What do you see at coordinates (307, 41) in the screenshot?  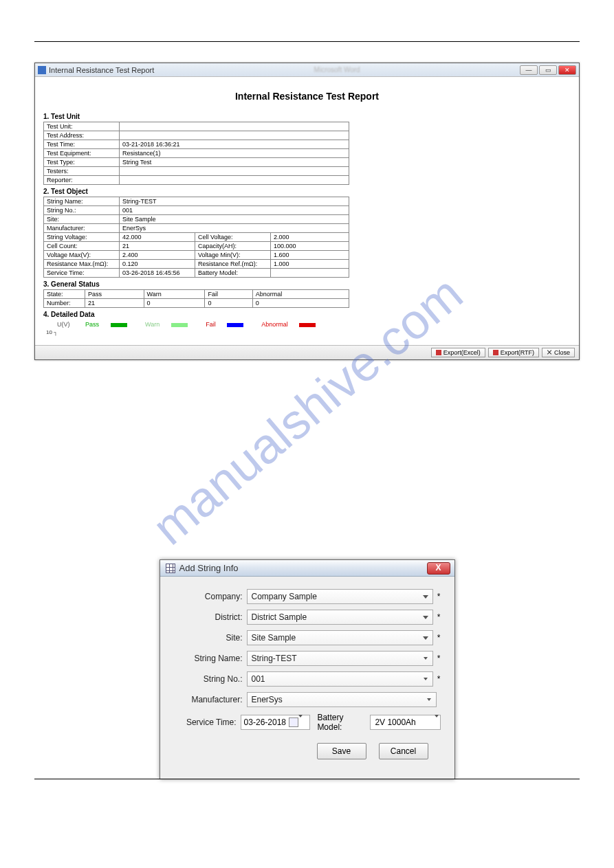 I see `header-rule` at bounding box center [307, 41].